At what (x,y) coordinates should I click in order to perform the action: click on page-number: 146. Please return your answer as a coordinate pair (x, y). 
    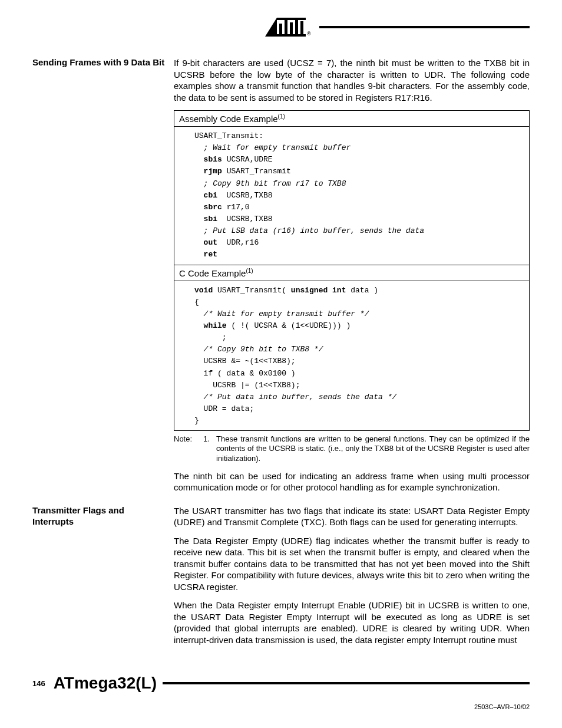
    Looking at the image, I should click on (39, 684).